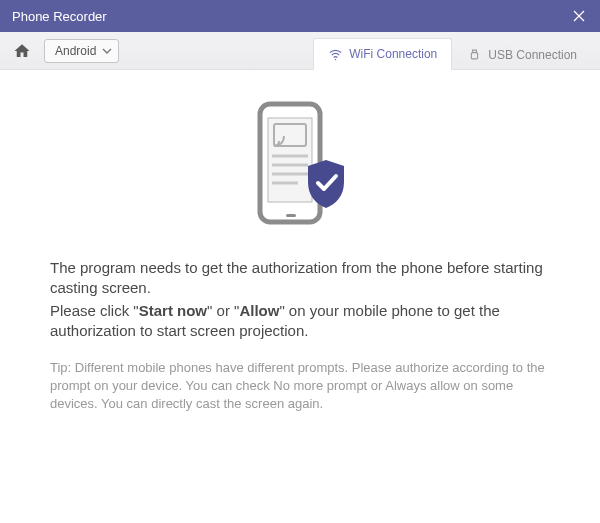 The width and height of the screenshot is (600, 523). What do you see at coordinates (22, 51) in the screenshot?
I see `home-icon` at bounding box center [22, 51].